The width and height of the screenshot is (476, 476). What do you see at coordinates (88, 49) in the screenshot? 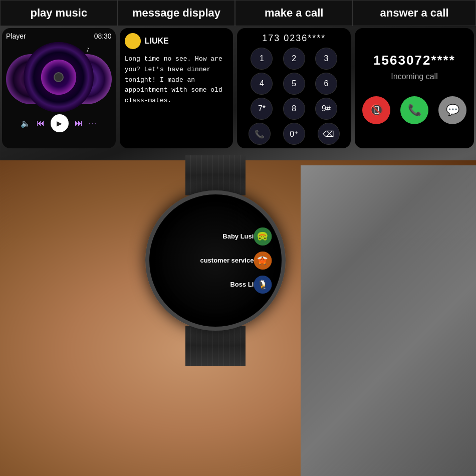
I see `music-note-icon: ♪` at bounding box center [88, 49].